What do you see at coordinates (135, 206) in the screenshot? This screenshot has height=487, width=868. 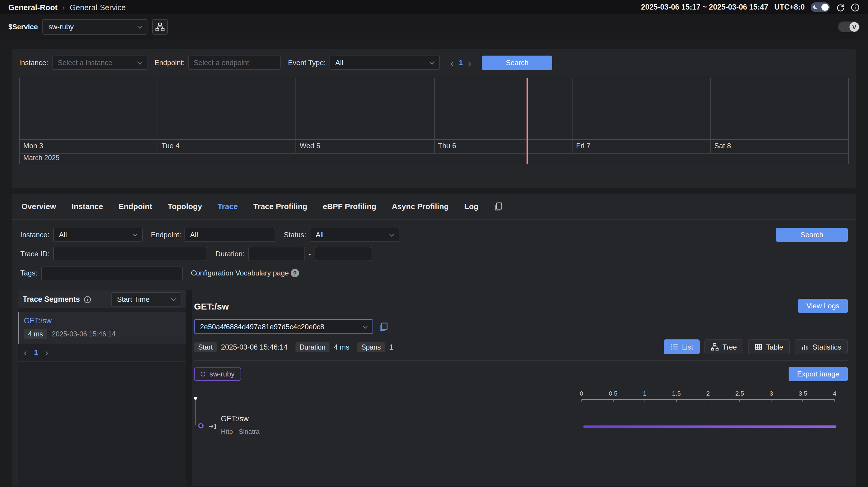 I see `tab-endpoint: Endpoint` at bounding box center [135, 206].